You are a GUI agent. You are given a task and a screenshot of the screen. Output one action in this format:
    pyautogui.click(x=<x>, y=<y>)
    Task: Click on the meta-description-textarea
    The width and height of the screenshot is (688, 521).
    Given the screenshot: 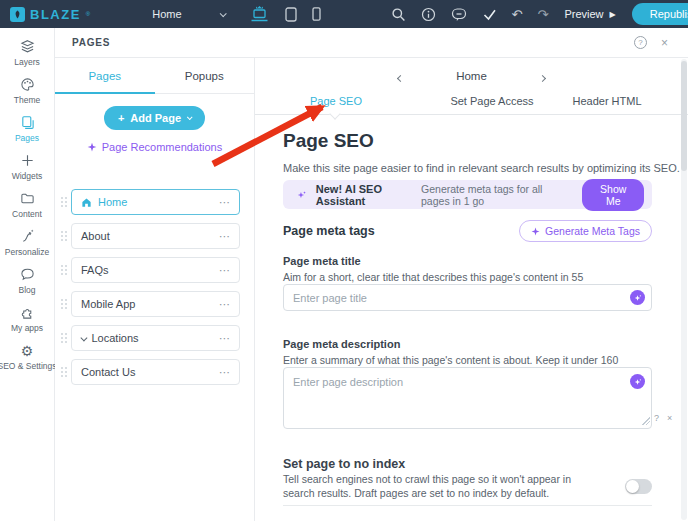 What is the action you would take?
    pyautogui.click(x=468, y=398)
    